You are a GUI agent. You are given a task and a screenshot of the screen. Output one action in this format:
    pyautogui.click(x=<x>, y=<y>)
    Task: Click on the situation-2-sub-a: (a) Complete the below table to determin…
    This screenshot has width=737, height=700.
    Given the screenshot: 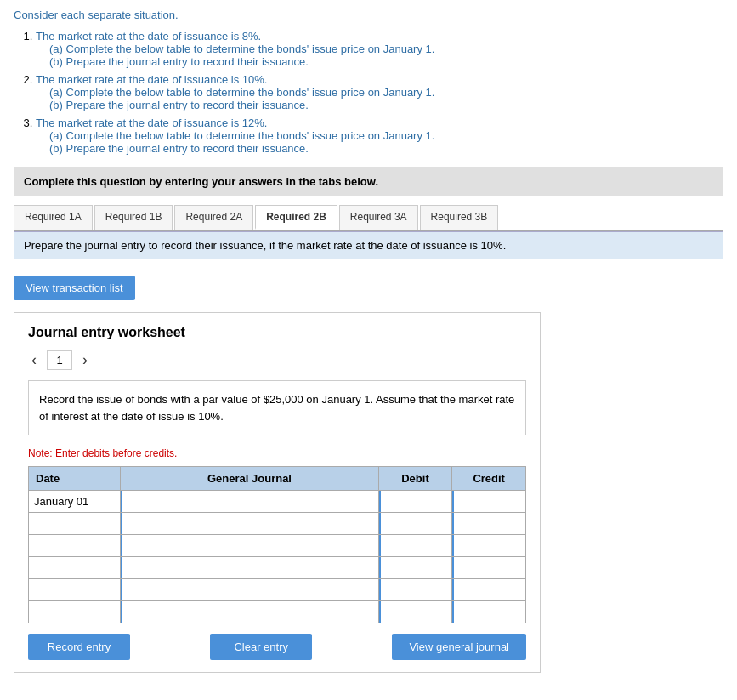 What is the action you would take?
    pyautogui.click(x=386, y=92)
    